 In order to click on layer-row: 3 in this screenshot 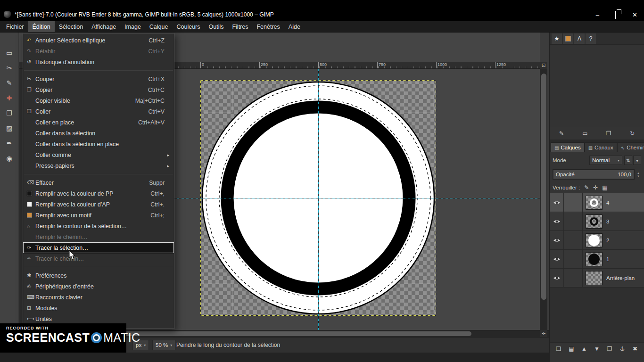, I will do `click(597, 222)`.